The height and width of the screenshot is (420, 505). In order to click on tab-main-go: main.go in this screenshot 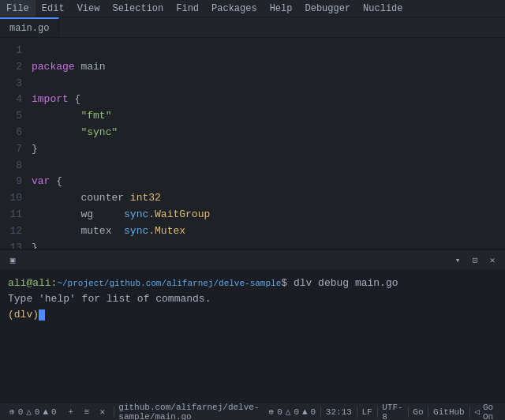, I will do `click(30, 27)`.